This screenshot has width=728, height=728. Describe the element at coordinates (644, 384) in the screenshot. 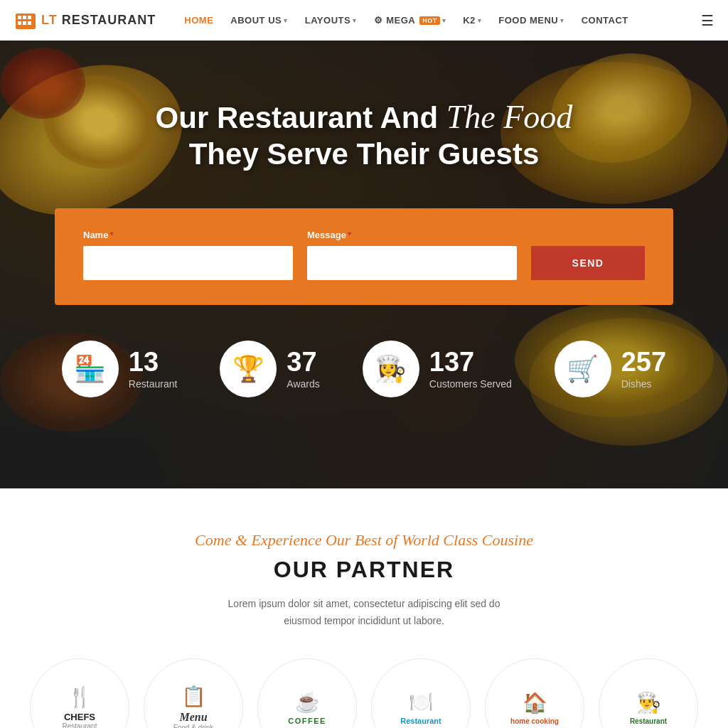

I see `stat-label-dishes: Dishes` at that location.